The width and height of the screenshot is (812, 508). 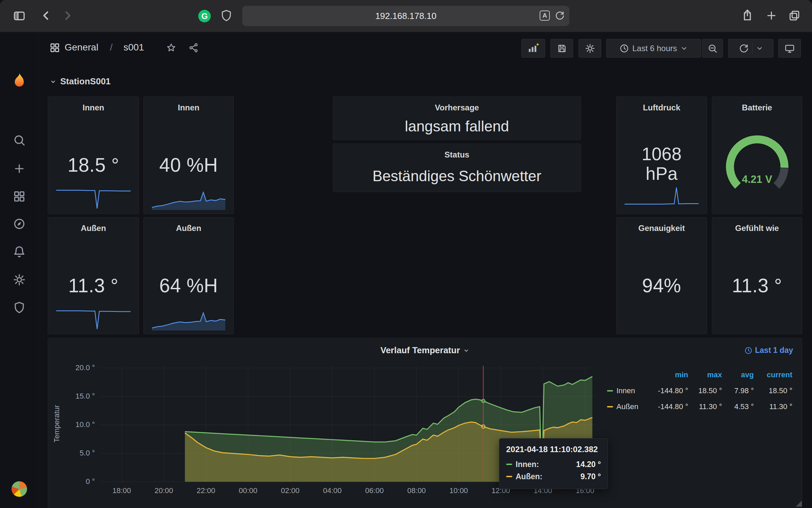 What do you see at coordinates (85, 368) in the screenshot?
I see `svg-text: 20.0 °` at bounding box center [85, 368].